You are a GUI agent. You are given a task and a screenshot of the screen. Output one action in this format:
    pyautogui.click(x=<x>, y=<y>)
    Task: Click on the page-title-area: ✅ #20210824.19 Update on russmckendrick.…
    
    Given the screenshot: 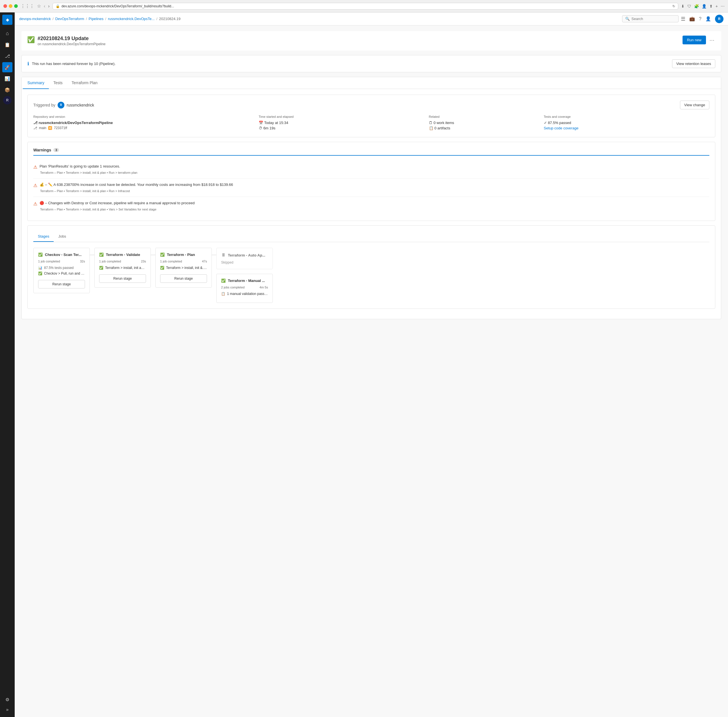 What is the action you would take?
    pyautogui.click(x=66, y=41)
    